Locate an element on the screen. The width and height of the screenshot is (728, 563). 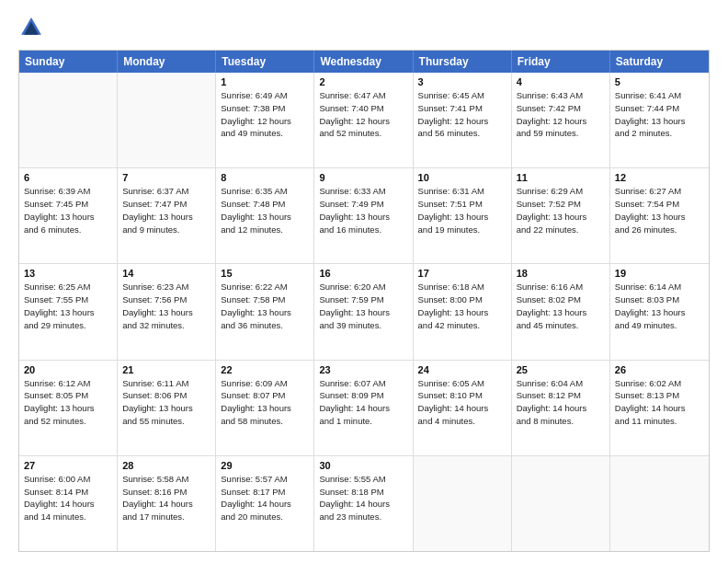
calendar-cell: 14Sunrise: 6:23 AMSunset: 7:56 PMDayligh… is located at coordinates (167, 311).